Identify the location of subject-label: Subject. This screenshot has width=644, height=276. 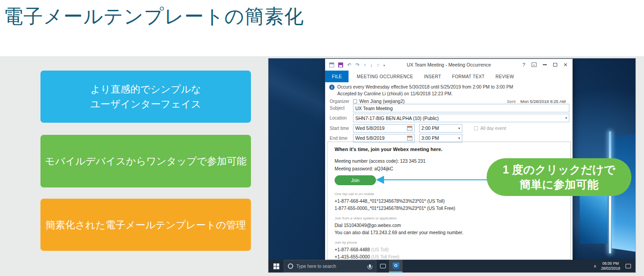
(341, 108).